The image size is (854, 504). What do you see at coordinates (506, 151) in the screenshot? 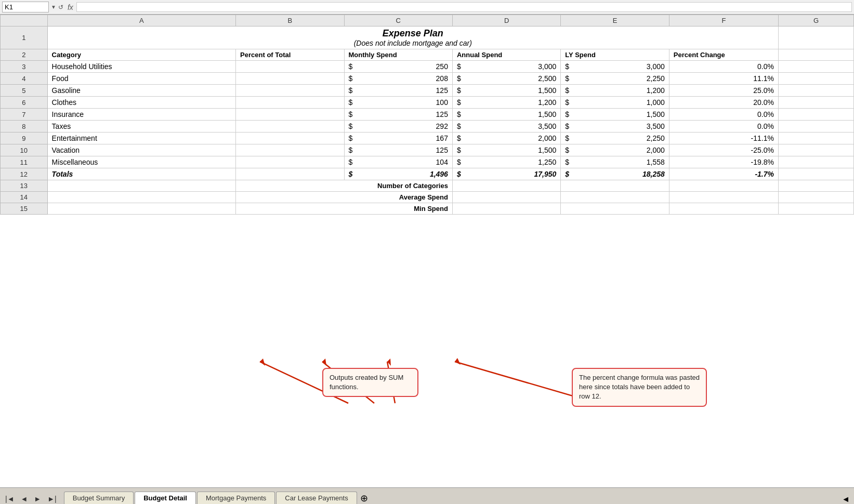
I see `annual-10: $1,500` at bounding box center [506, 151].